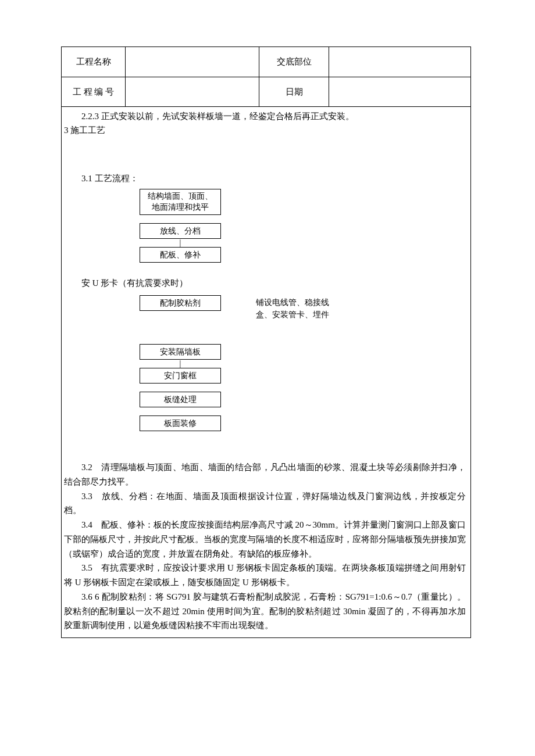 This screenshot has width=535, height=756. I want to click on para-3-5: 3.5 有抗震要求时，应按设计要求用 U 形钢板卡固定条板的顶端。在两块条板顶端…, so click(265, 575).